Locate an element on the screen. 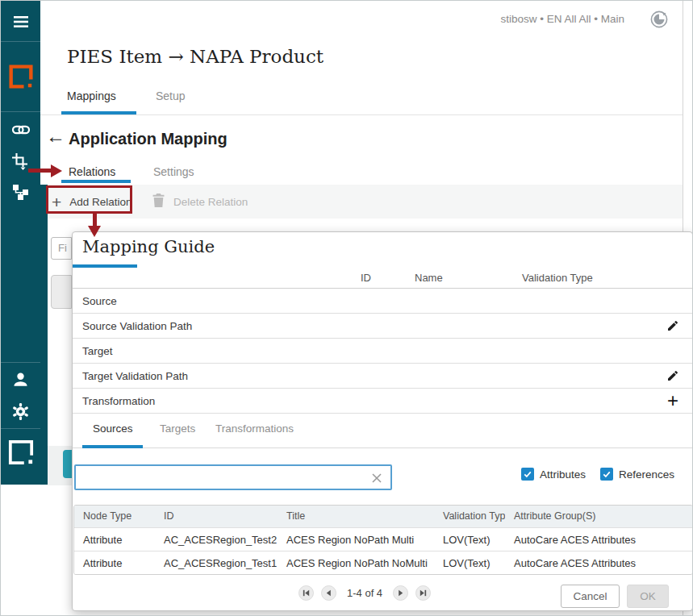 This screenshot has height=616, width=693. link-icon is located at coordinates (21, 130).